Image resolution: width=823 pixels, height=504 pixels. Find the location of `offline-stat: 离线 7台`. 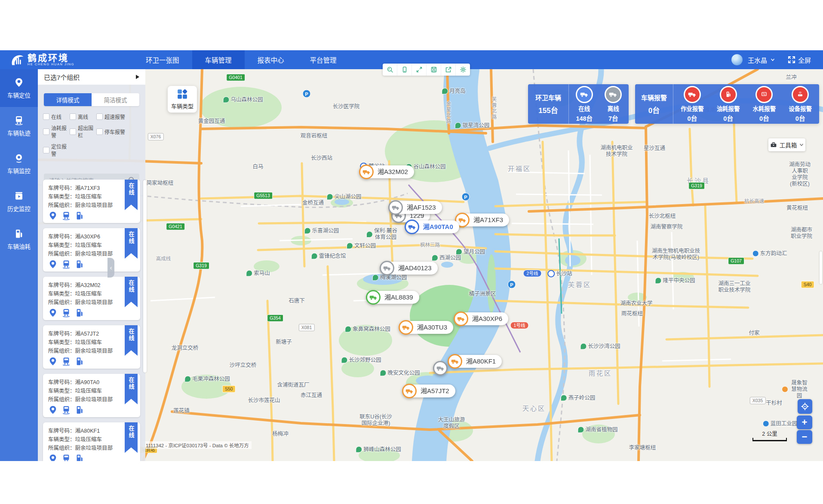

offline-stat: 离线 7台 is located at coordinates (613, 104).